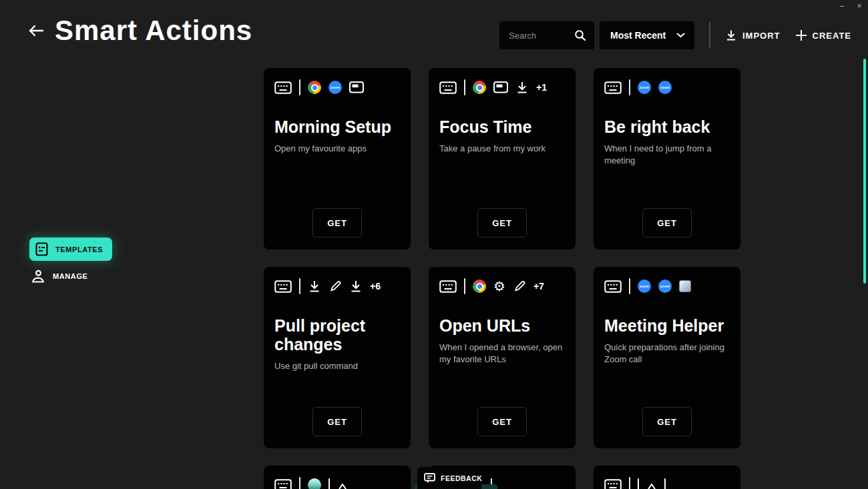 This screenshot has width=868, height=489. What do you see at coordinates (580, 35) in the screenshot?
I see `search-icon` at bounding box center [580, 35].